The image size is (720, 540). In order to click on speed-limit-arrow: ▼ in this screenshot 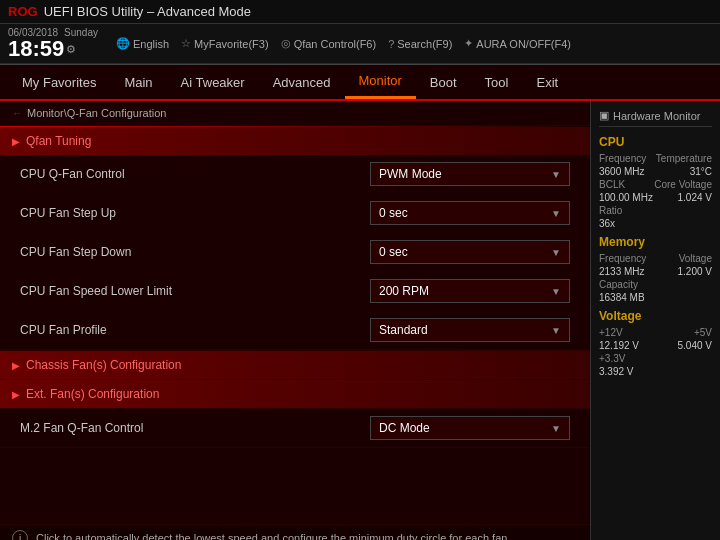, I will do `click(556, 292)`.